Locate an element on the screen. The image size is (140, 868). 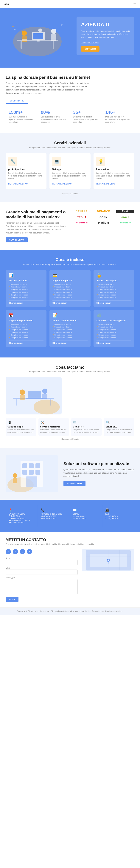
social-icon-t: t is located at coordinates (16, 552).